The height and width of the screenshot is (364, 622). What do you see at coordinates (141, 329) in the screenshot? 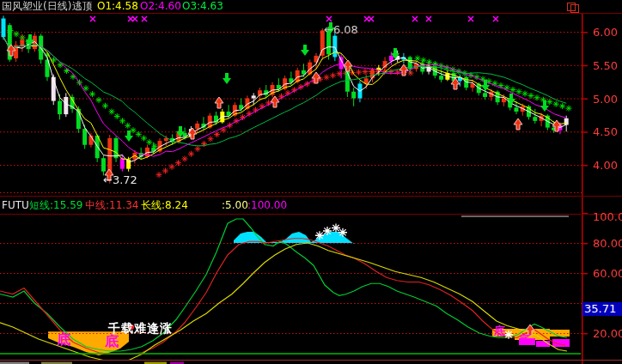
I see `phrase-signal-text: 千载难逢涨` at bounding box center [141, 329].